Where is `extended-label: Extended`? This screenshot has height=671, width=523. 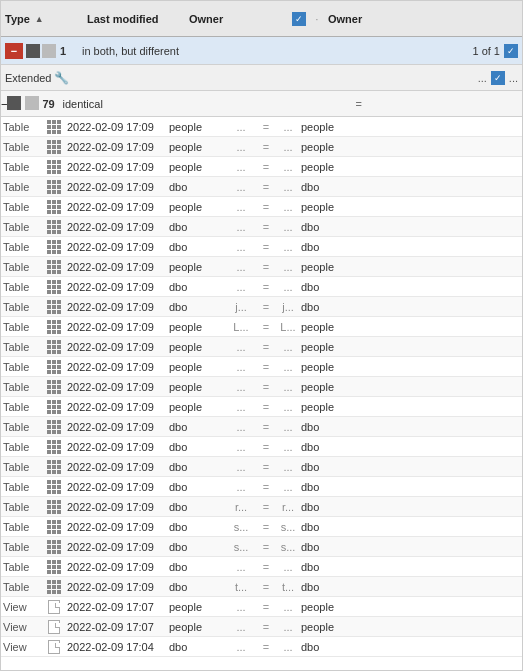
extended-label: Extended is located at coordinates (28, 78).